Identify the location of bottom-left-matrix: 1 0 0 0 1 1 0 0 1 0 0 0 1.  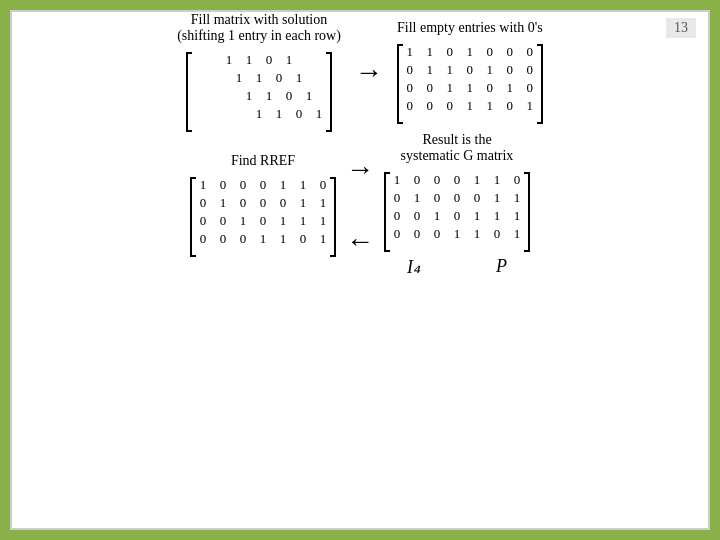
(263, 217).